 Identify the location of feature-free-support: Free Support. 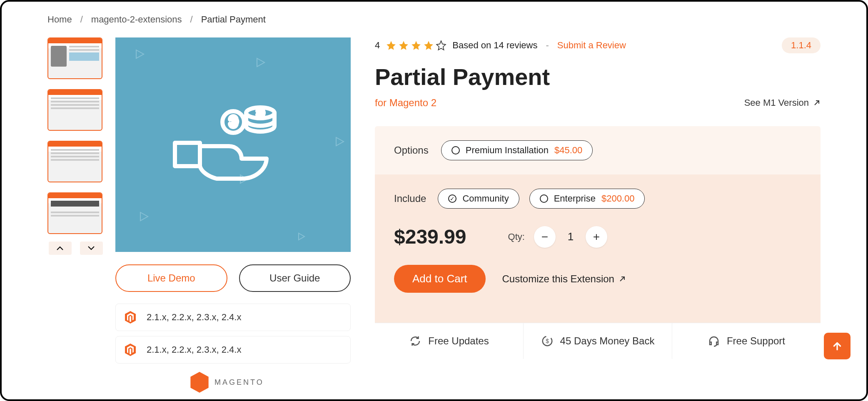
(746, 341).